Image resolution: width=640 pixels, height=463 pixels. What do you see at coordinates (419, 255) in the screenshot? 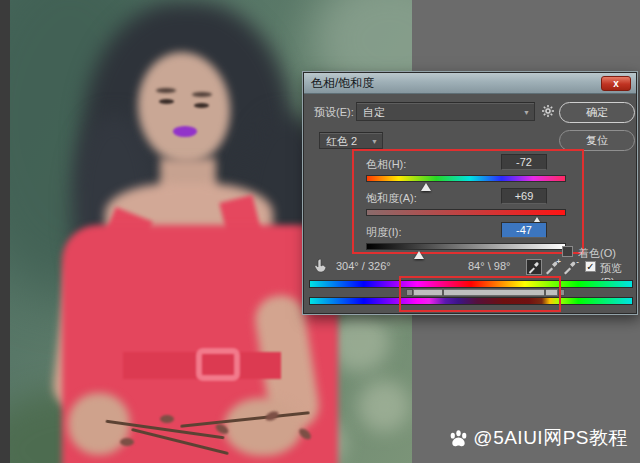
I see `lightness-slider-handle` at bounding box center [419, 255].